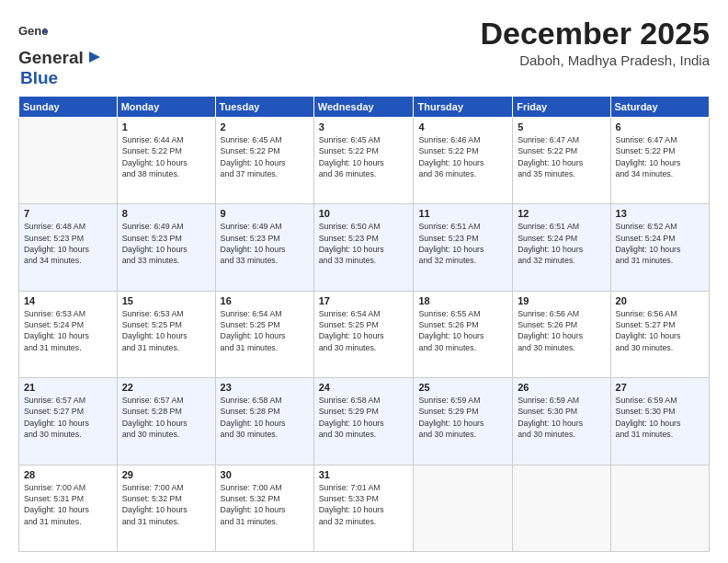 The image size is (728, 563). What do you see at coordinates (33, 35) in the screenshot?
I see `logo-icon: General` at bounding box center [33, 35].